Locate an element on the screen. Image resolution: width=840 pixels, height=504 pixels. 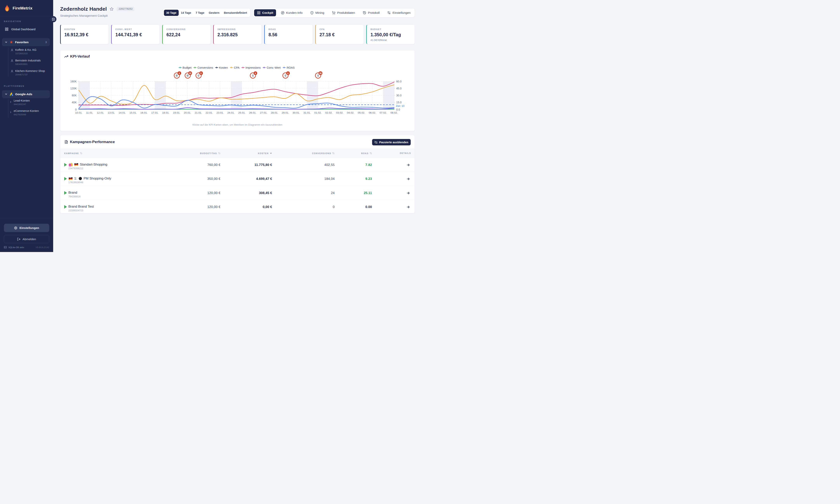
svg-text: 30.0 is located at coordinates (399, 95).